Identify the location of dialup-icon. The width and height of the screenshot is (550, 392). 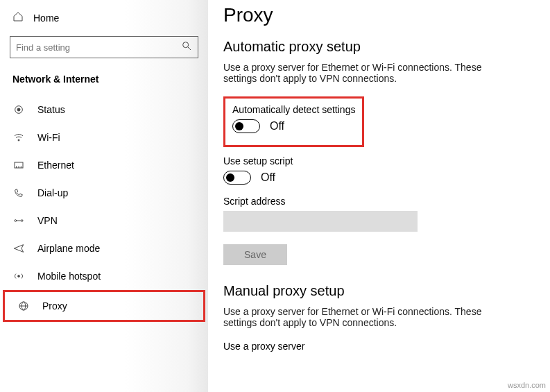
(19, 193).